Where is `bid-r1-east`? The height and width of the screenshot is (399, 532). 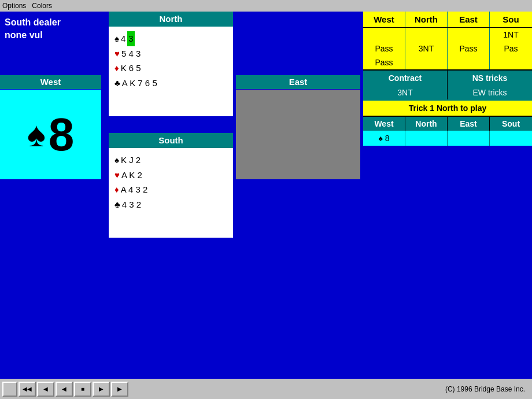
bid-r1-east is located at coordinates (468, 35).